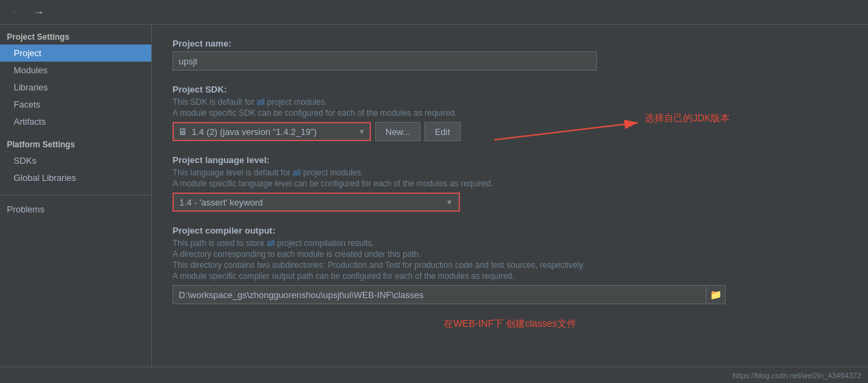 Image resolution: width=868 pixels, height=383 pixels. What do you see at coordinates (75, 36) in the screenshot?
I see `project-settings-section-title: Project Settings` at bounding box center [75, 36].